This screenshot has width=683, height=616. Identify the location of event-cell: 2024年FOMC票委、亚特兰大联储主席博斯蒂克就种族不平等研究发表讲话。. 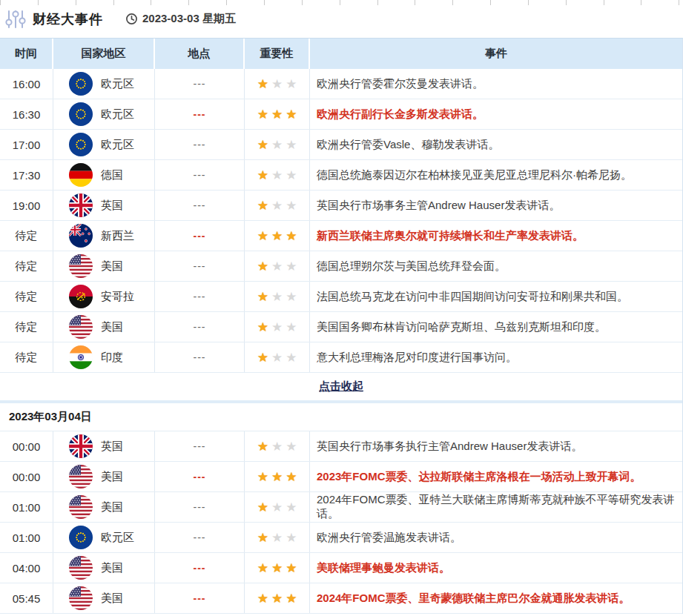
(496, 507).